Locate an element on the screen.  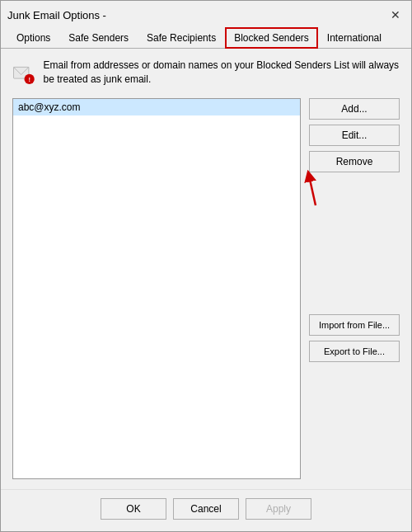
remove-button: Remove is located at coordinates (354, 162).